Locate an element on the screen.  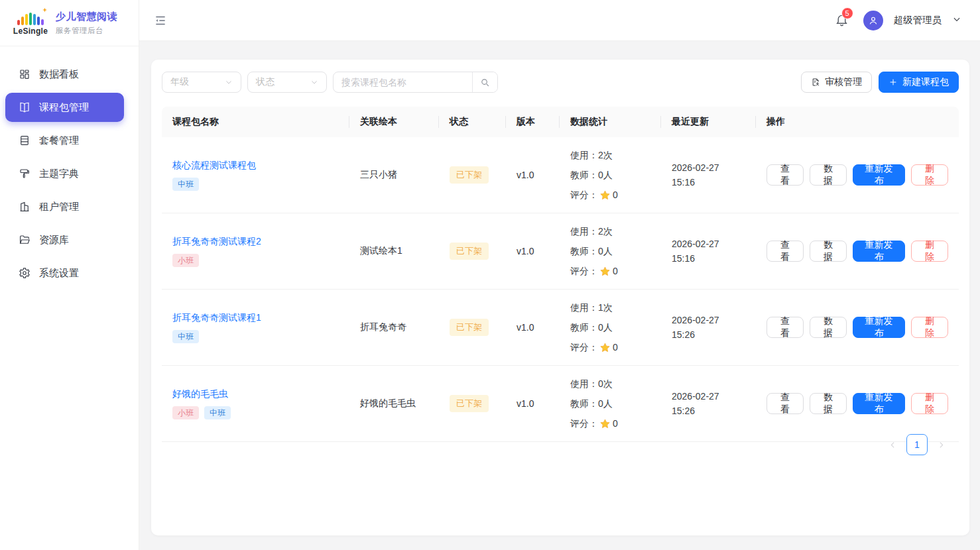
pagination: 1 is located at coordinates (917, 445).